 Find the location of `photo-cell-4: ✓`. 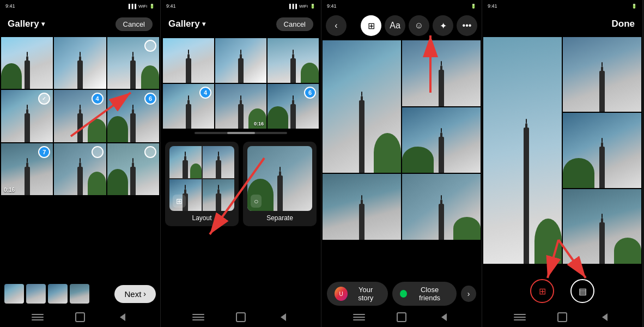

photo-cell-4: ✓ is located at coordinates (27, 116).